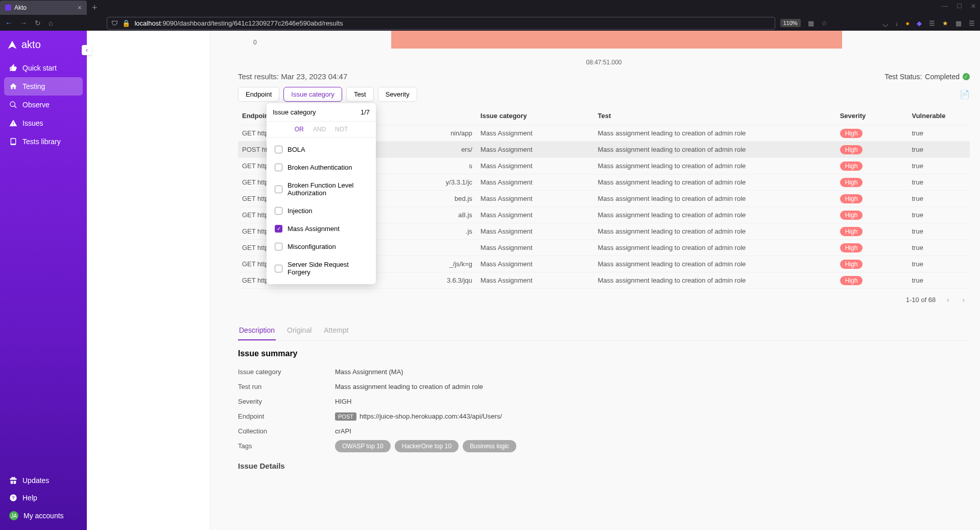  What do you see at coordinates (321, 246) in the screenshot?
I see `dropdown-option: Misconfiguration` at bounding box center [321, 246].